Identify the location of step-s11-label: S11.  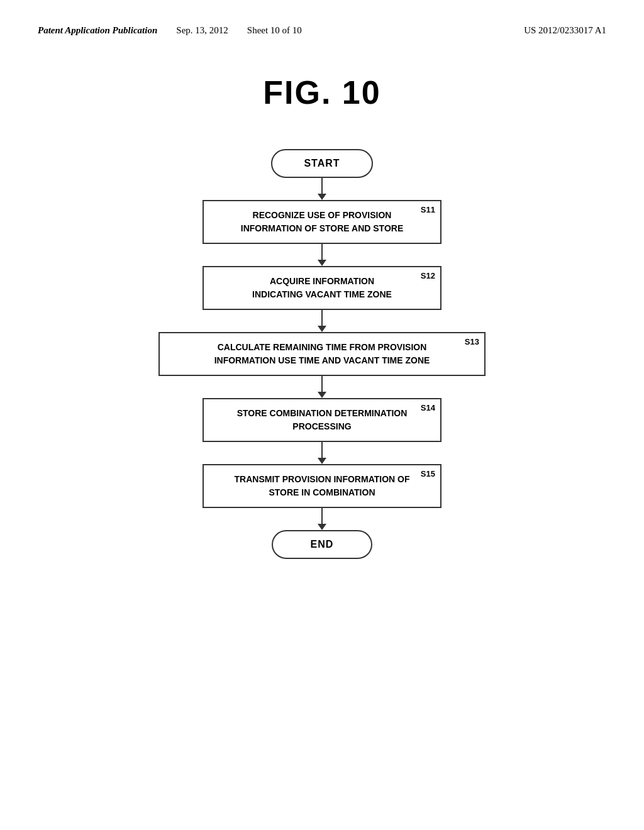
(428, 210).